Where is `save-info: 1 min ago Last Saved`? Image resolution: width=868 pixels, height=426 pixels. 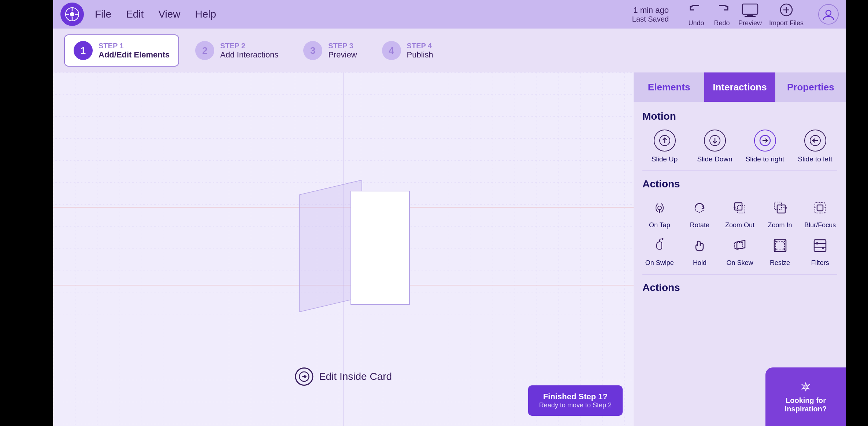
save-info: 1 min ago Last Saved is located at coordinates (650, 15).